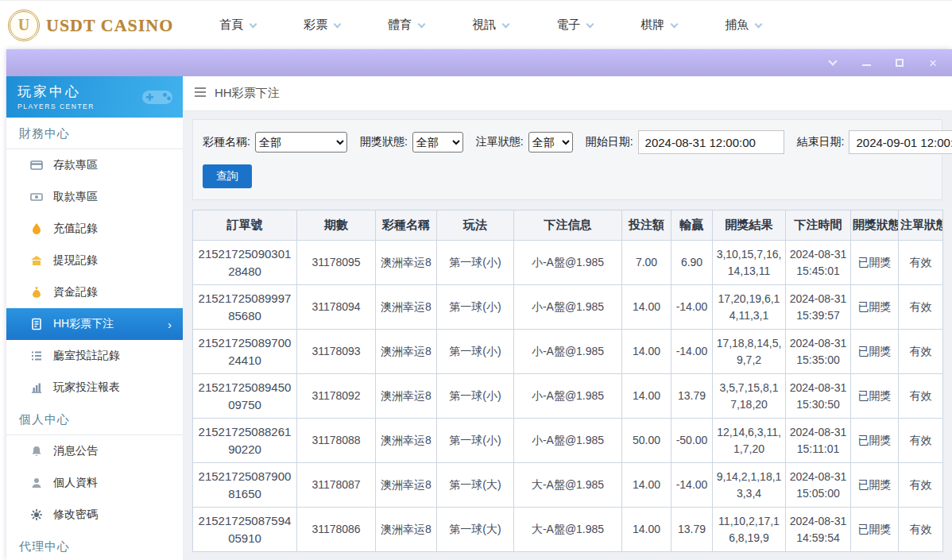  What do you see at coordinates (75, 229) in the screenshot?
I see `sidebar-item-label: 充值記錄` at bounding box center [75, 229].